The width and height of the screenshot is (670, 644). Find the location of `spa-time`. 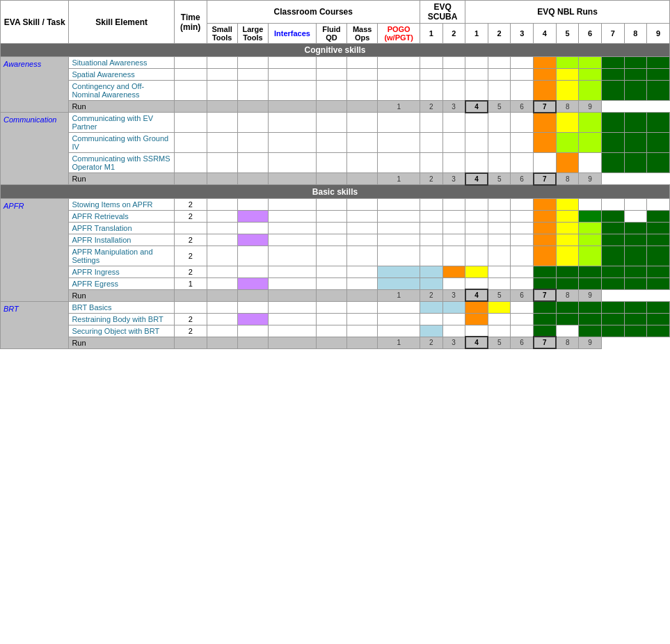

spa-time is located at coordinates (191, 75).